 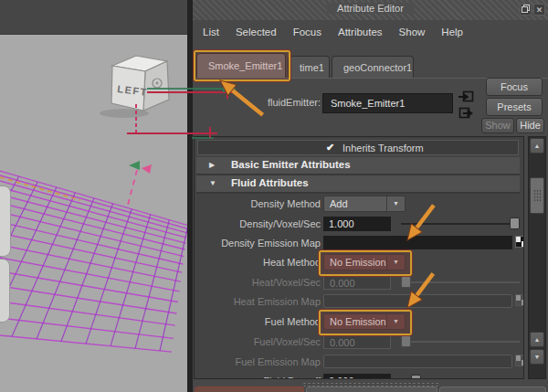 What do you see at coordinates (493, 389) in the screenshot?
I see `bottom-button-copy-tab` at bounding box center [493, 389].